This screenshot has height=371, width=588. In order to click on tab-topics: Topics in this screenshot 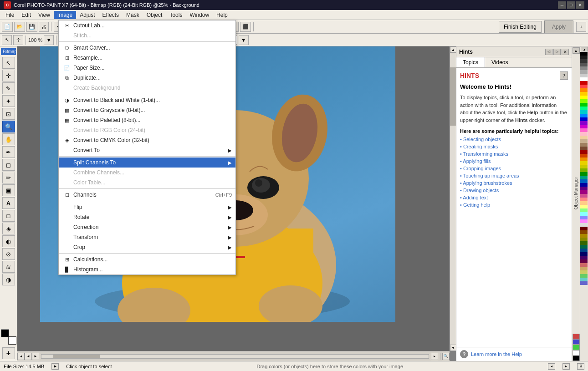, I will do `click(471, 62)`.